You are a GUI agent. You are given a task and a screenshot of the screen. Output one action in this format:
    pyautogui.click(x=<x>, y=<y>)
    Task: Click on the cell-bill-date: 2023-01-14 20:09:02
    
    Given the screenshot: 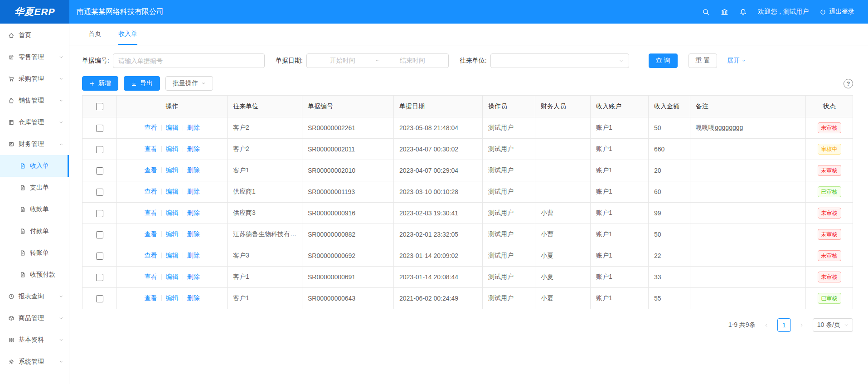 What is the action you would take?
    pyautogui.click(x=438, y=256)
    